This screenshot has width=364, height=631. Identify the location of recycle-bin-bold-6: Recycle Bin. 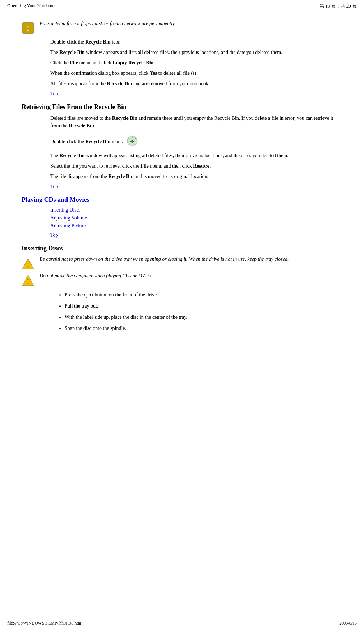
(98, 142).